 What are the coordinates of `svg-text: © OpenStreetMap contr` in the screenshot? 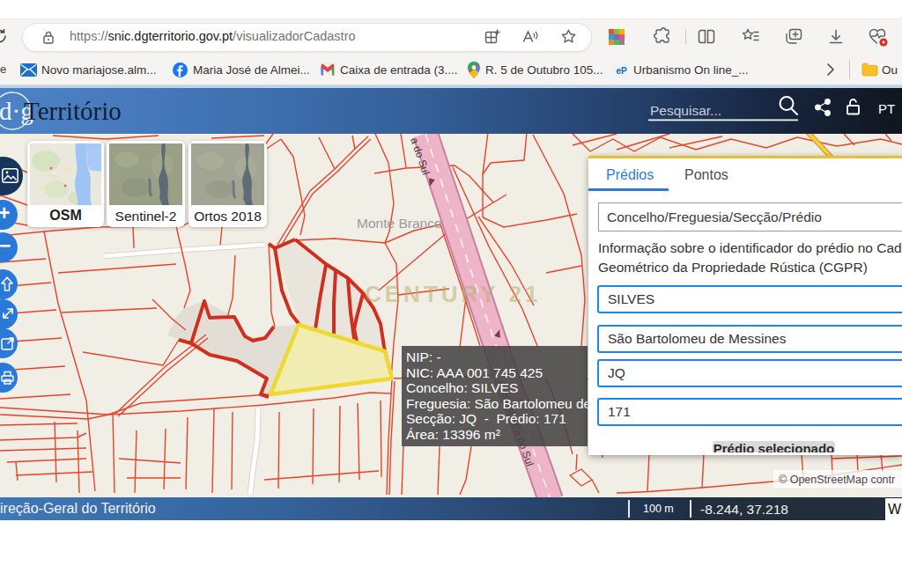 It's located at (837, 480).